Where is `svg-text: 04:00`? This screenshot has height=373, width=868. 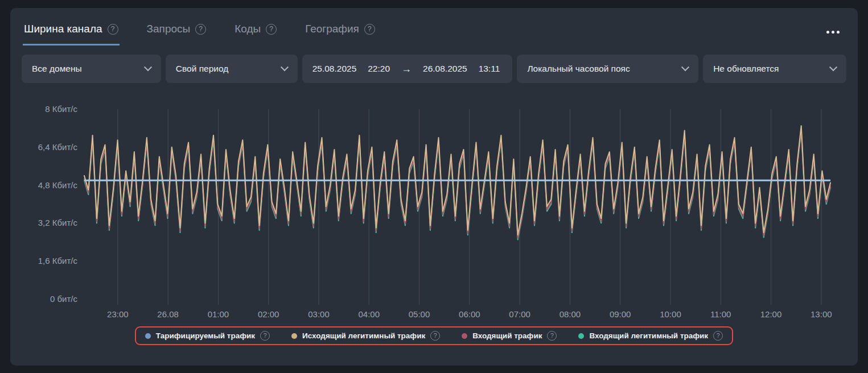
svg-text: 04:00 is located at coordinates (369, 314).